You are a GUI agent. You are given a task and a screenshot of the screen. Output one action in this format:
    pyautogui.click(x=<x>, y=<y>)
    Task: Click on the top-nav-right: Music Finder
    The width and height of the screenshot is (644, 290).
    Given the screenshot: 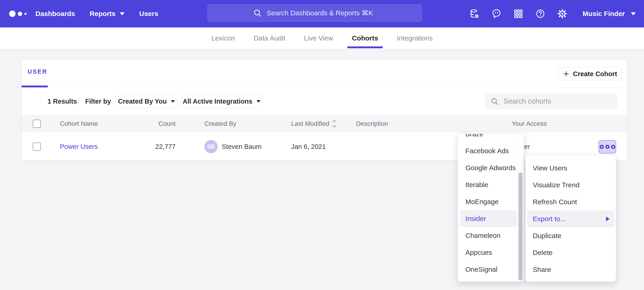 What is the action you would take?
    pyautogui.click(x=552, y=14)
    